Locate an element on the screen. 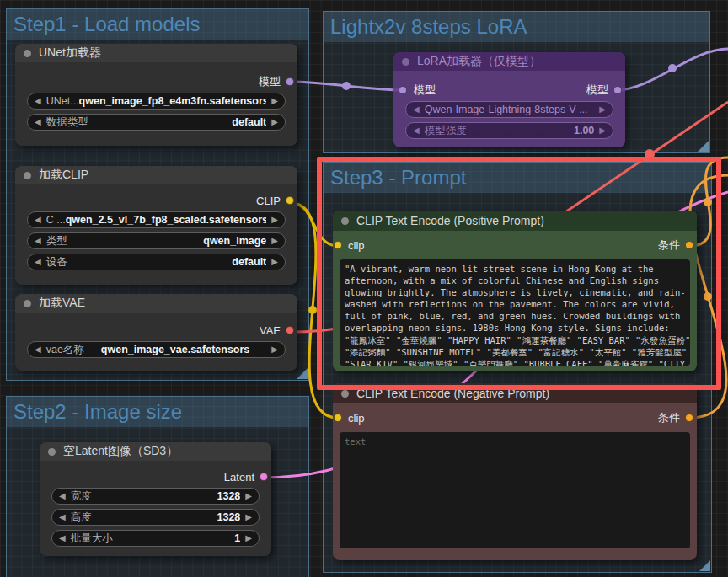 The width and height of the screenshot is (728, 577). node-clip-loader-header: 加载CLIP is located at coordinates (157, 175).